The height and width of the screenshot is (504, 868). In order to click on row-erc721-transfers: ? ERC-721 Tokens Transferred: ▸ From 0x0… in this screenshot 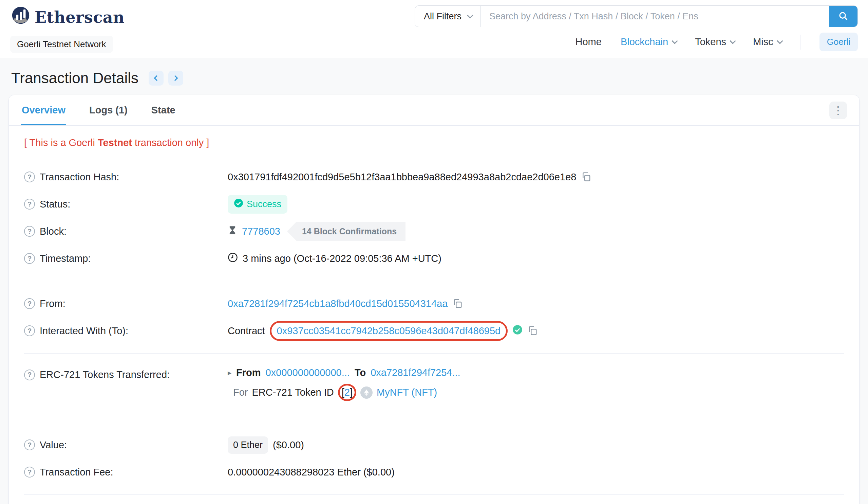, I will do `click(434, 383)`.